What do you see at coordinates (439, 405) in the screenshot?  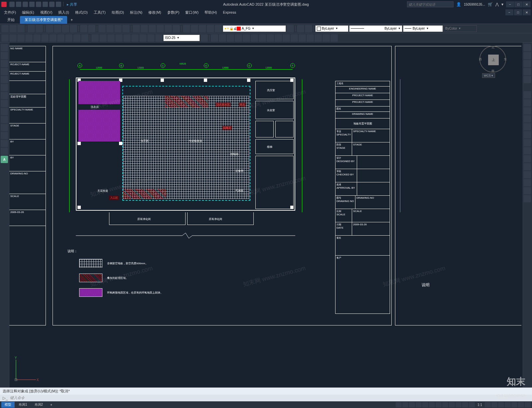 I see `sb-3dosnap-icon` at bounding box center [439, 405].